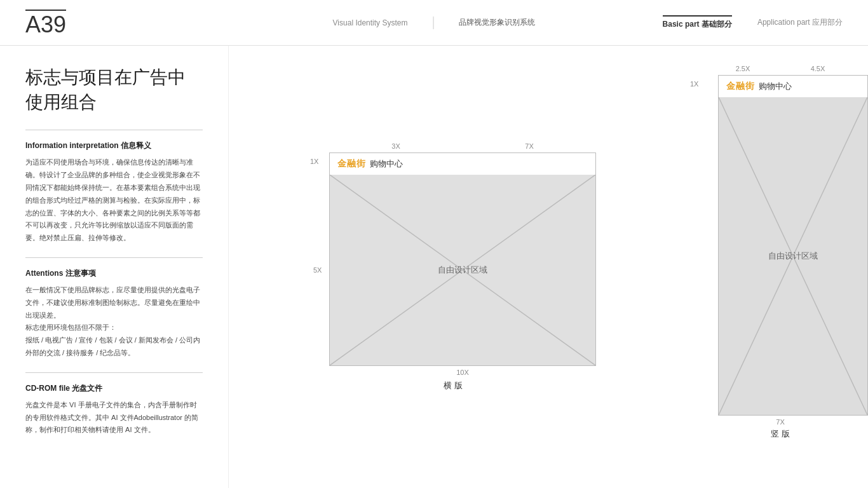 The image size is (868, 488). I want to click on vi-label: Visual Identity System, so click(370, 23).